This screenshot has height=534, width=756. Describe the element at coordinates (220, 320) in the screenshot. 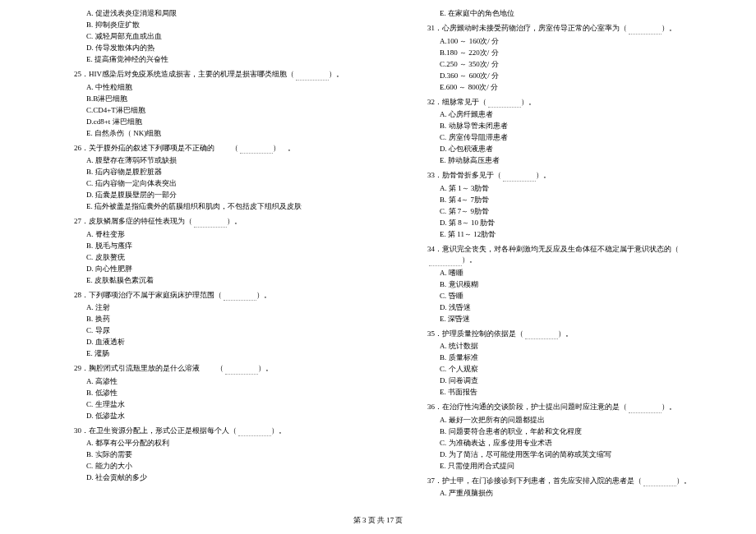

I see `option-text: B. 换药` at that location.